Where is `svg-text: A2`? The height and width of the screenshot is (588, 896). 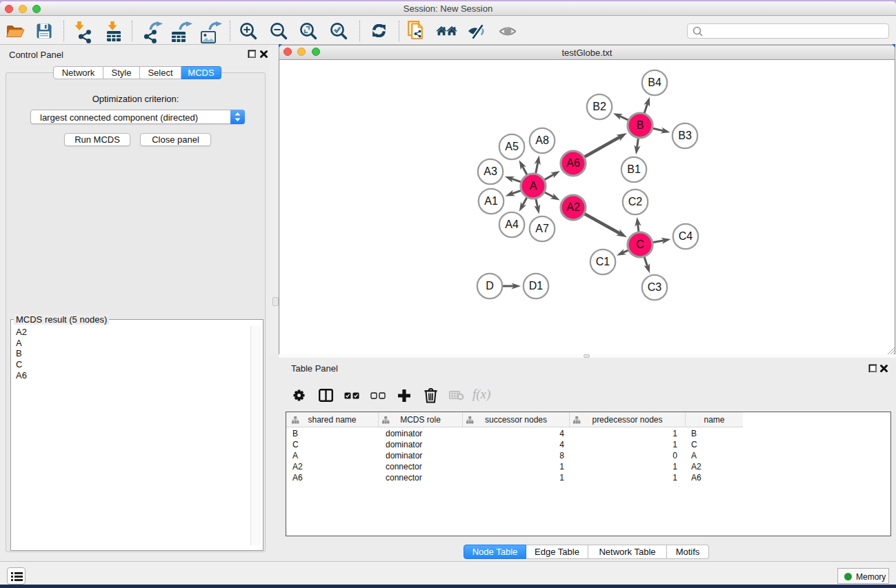 svg-text: A2 is located at coordinates (573, 207).